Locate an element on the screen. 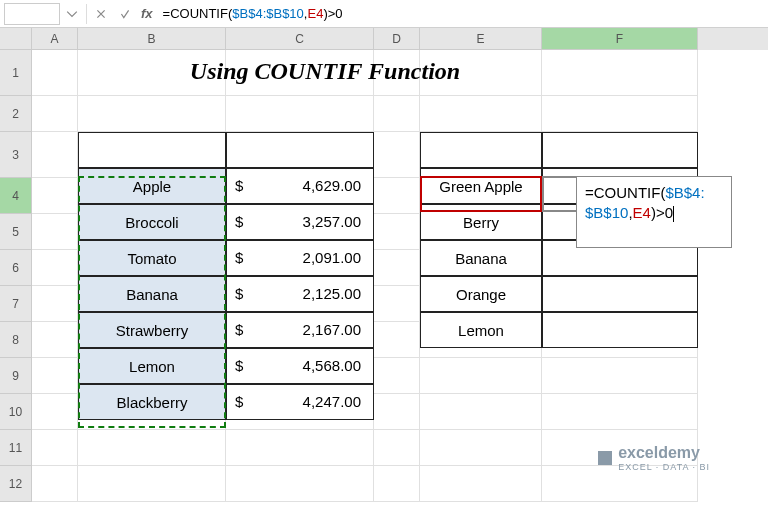 This screenshot has width=768, height=528. formula-bar: fx =COUNTIF($B$4:$B$10,E4)>0 is located at coordinates (384, 14).